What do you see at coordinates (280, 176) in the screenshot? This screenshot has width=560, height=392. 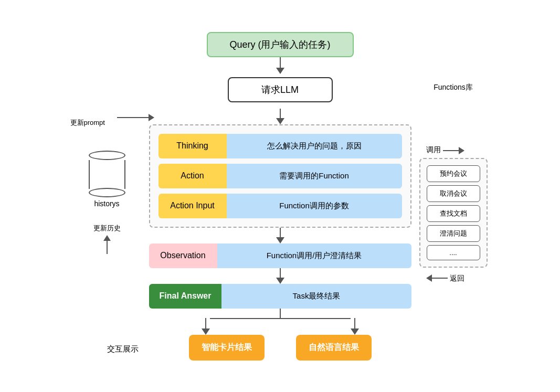 I see `react-dashed-box: Thinking 怎么解决用户的问题，原因 Action 需要调用的Functi…` at bounding box center [280, 176].